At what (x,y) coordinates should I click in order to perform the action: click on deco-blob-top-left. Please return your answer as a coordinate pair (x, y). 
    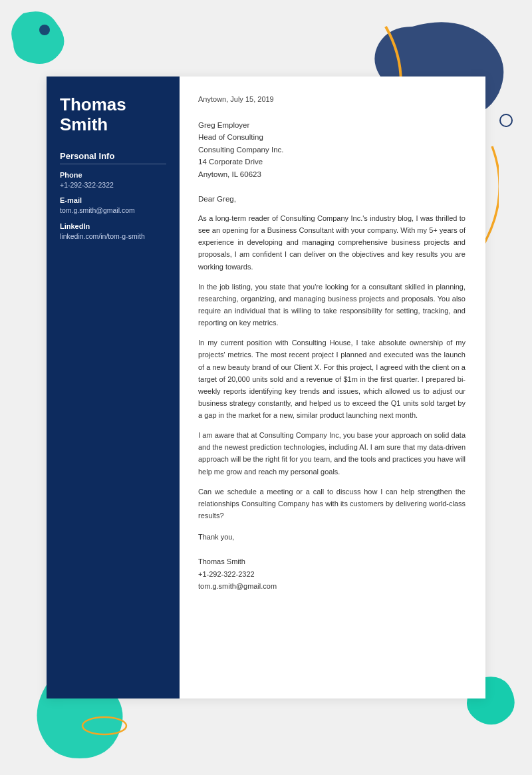
    Looking at the image, I should click on (37, 37).